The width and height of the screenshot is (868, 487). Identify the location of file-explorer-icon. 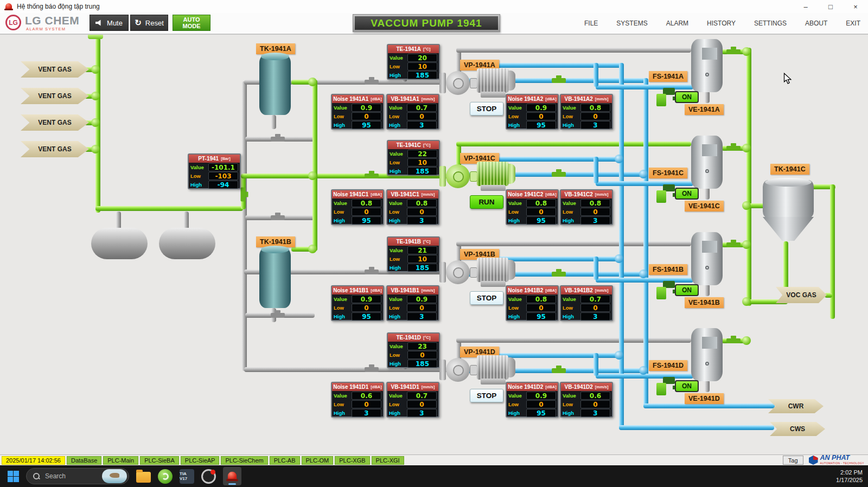
(143, 477).